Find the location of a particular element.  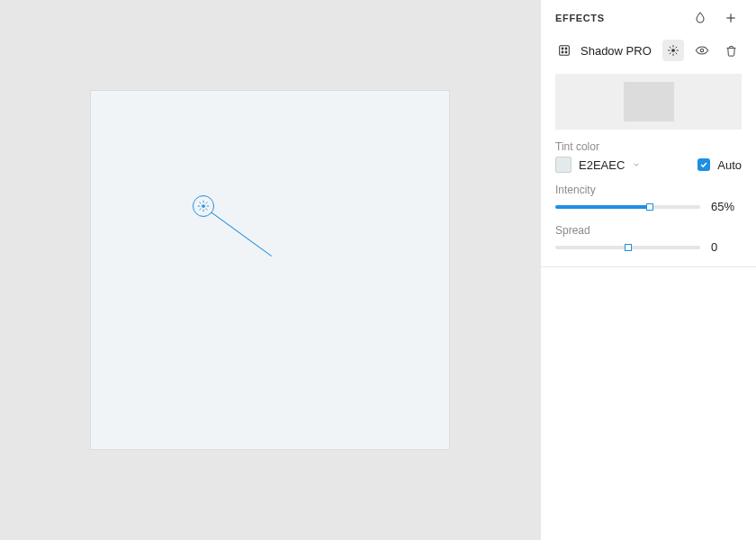

light-source-toggle is located at coordinates (673, 50).